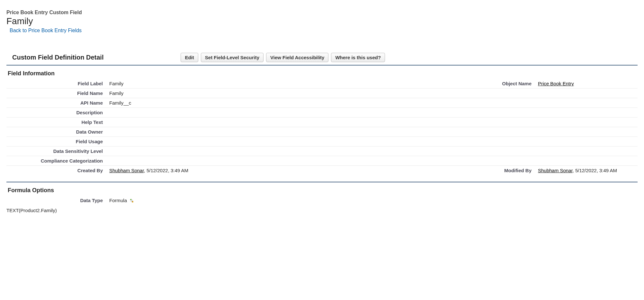 Image resolution: width=644 pixels, height=300 pixels. What do you see at coordinates (288, 113) in the screenshot?
I see `value-description` at bounding box center [288, 113].